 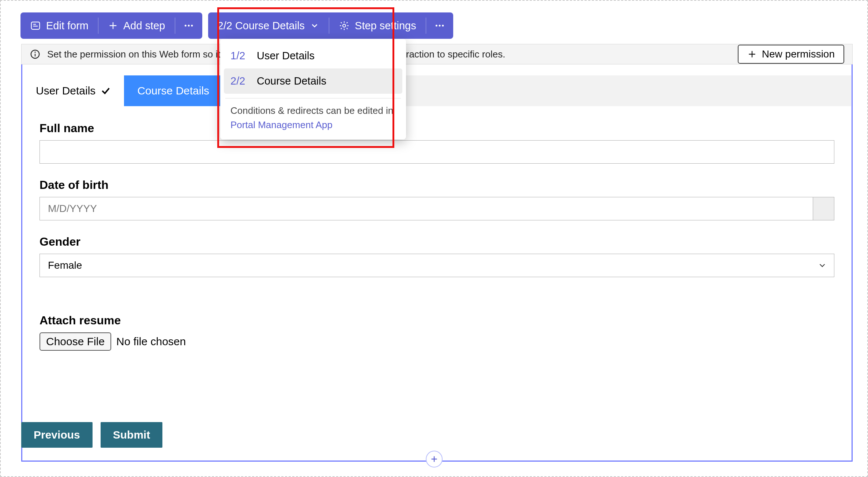 I want to click on gender-value, so click(x=437, y=265).